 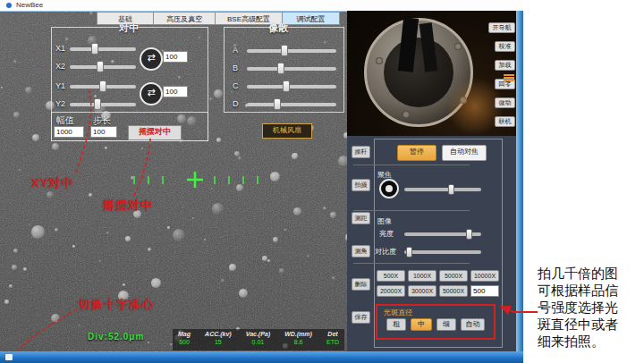 What do you see at coordinates (116, 336) in the screenshot?
I see `div-scale-readout: Div:52.0μm` at bounding box center [116, 336].